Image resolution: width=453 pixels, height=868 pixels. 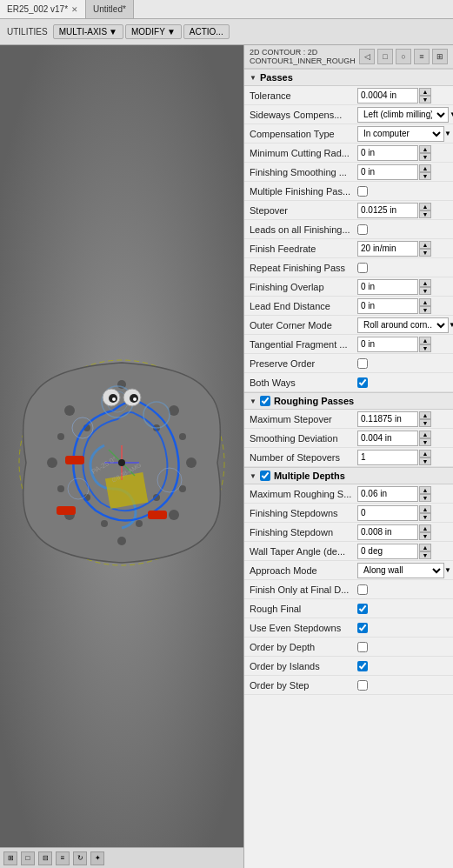 What do you see at coordinates (388, 551) in the screenshot?
I see `wall-taper-input` at bounding box center [388, 551].